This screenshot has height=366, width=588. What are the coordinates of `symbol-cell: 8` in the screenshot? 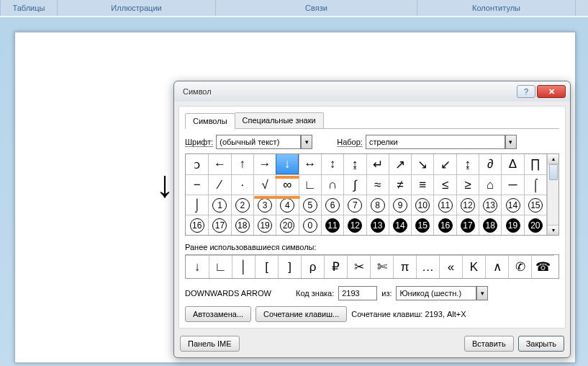 It's located at (377, 205).